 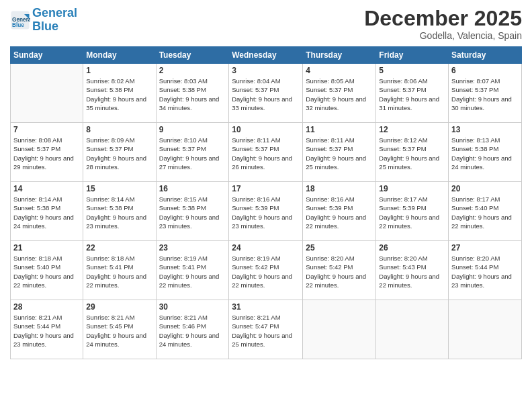 I want to click on day-number: 7, so click(x=47, y=130).